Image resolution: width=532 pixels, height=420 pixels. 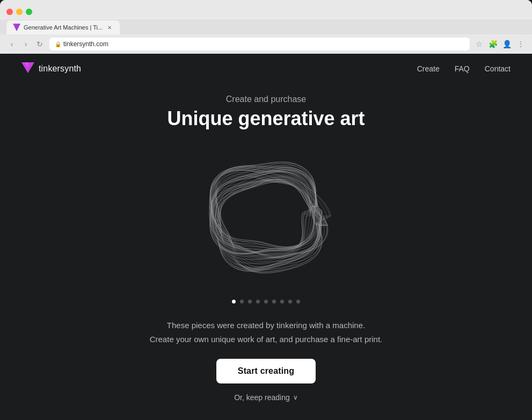 I want to click on extension-icon: 🧩, so click(x=493, y=44).